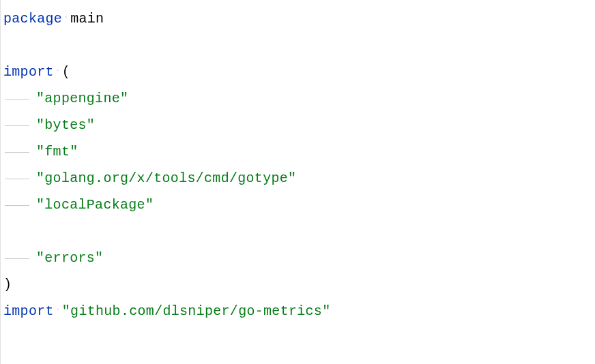 The width and height of the screenshot is (595, 364). Describe the element at coordinates (66, 72) in the screenshot. I see `open-paren: (` at that location.